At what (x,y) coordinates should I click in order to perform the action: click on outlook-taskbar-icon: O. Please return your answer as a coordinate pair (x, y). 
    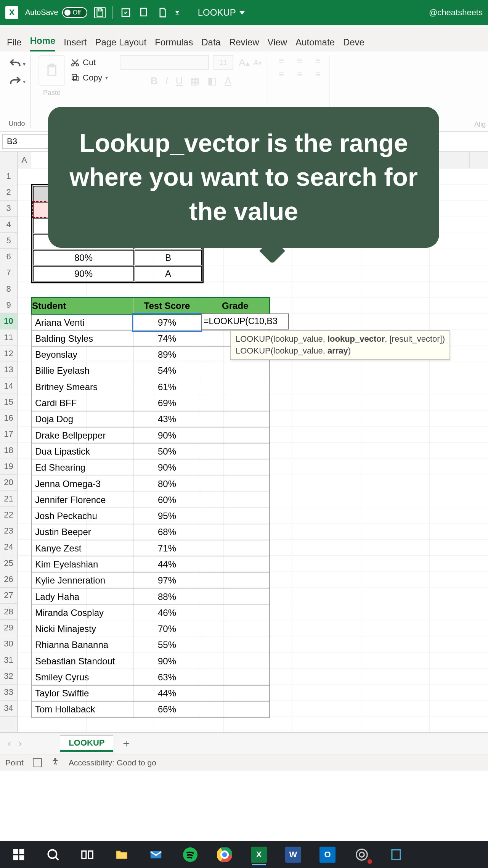
    Looking at the image, I should click on (327, 855).